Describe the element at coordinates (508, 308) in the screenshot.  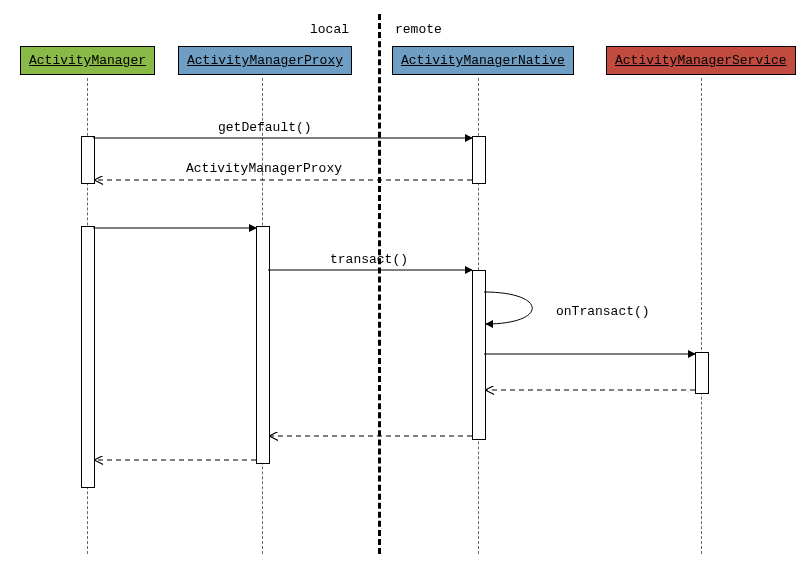
I see `arrow-ontransact-self` at that location.